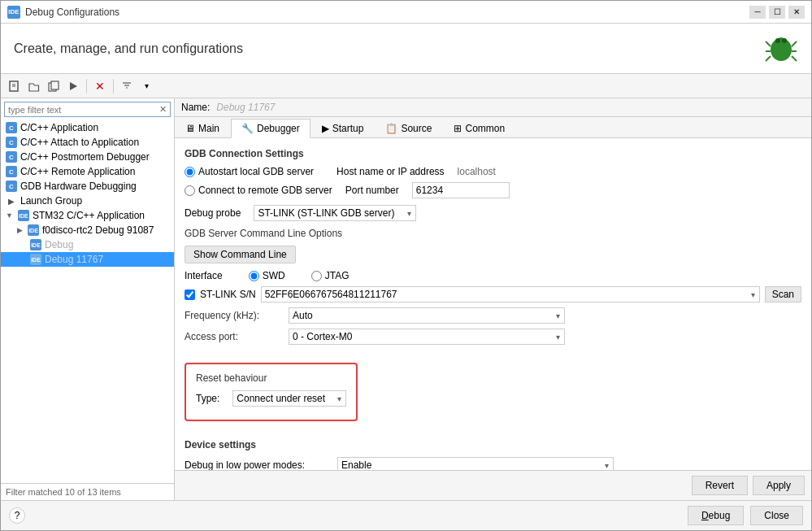  What do you see at coordinates (372, 190) in the screenshot?
I see `portnumber-label: Port number` at bounding box center [372, 190].